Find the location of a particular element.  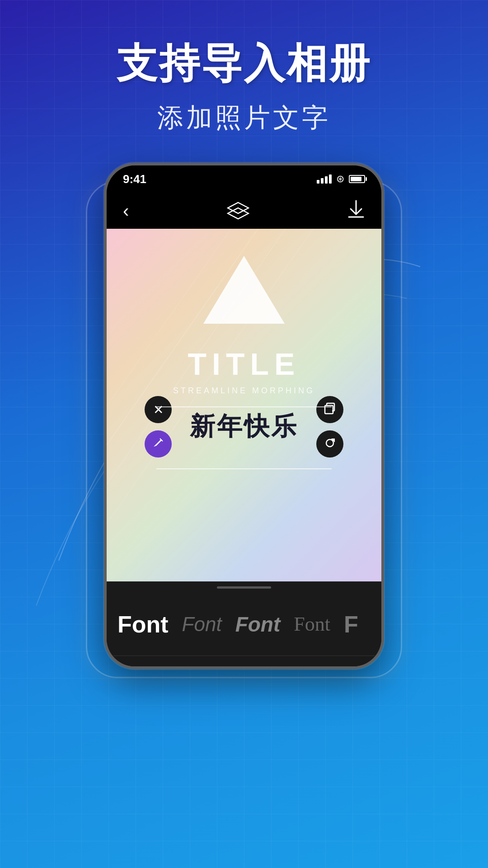

canvas-title: TITLE is located at coordinates (244, 364).